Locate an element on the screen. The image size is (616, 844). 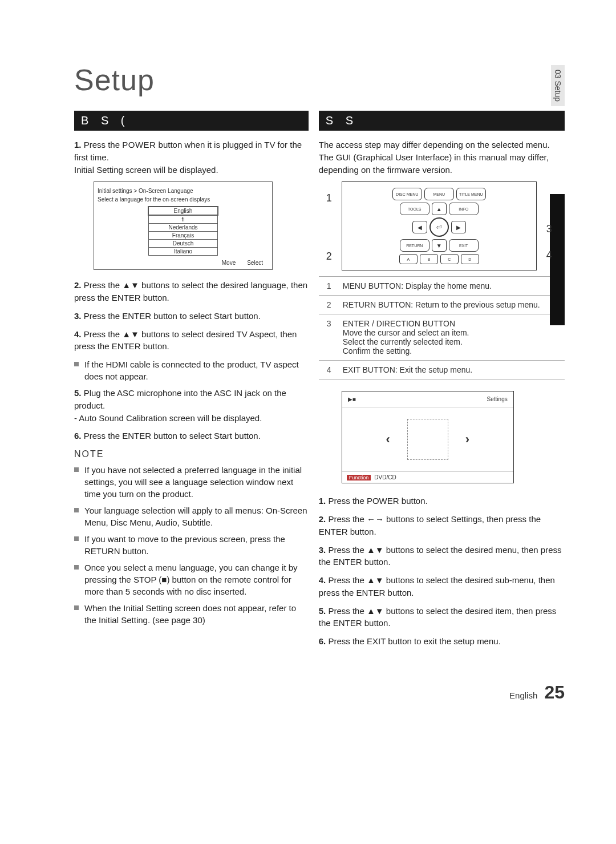
step-4: 4. Press the ▲▼ buttons to select desire… is located at coordinates (192, 341).